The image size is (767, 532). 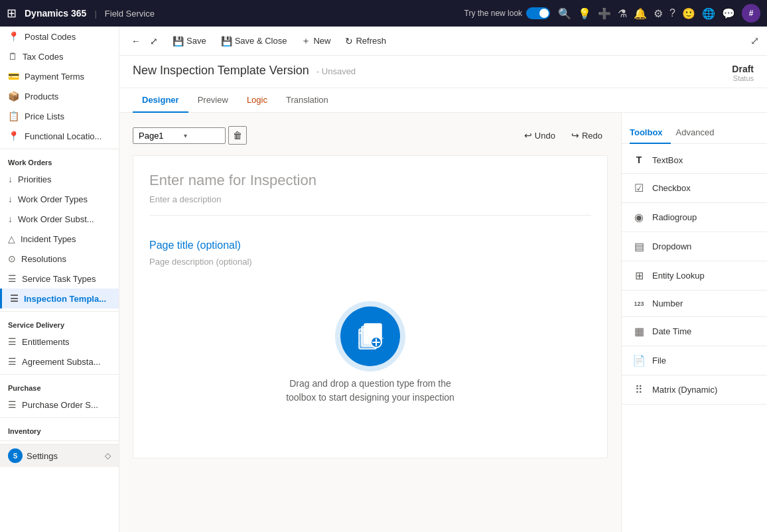 What do you see at coordinates (12, 13) in the screenshot?
I see `app-grid-icon: ⊞` at bounding box center [12, 13].